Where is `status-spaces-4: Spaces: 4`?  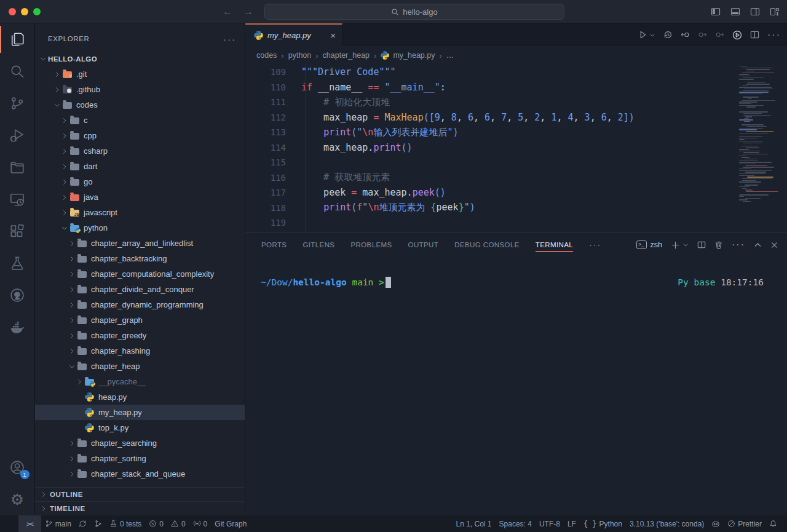 status-spaces-4: Spaces: 4 is located at coordinates (515, 524).